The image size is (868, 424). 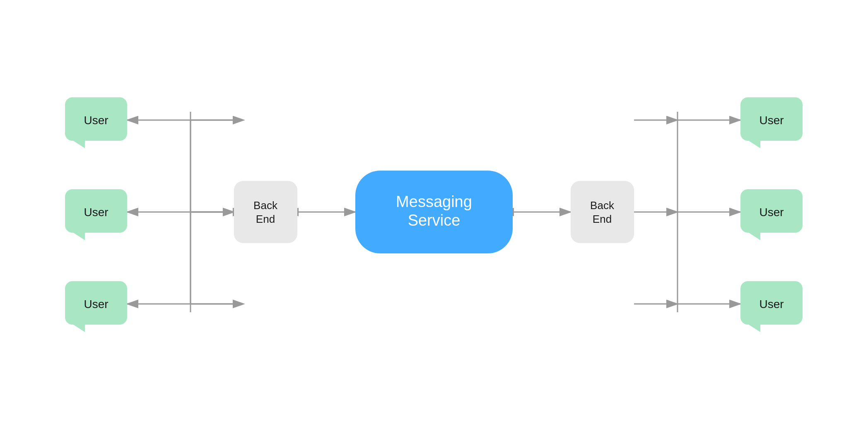 I want to click on right-user-top-tail, so click(x=755, y=145).